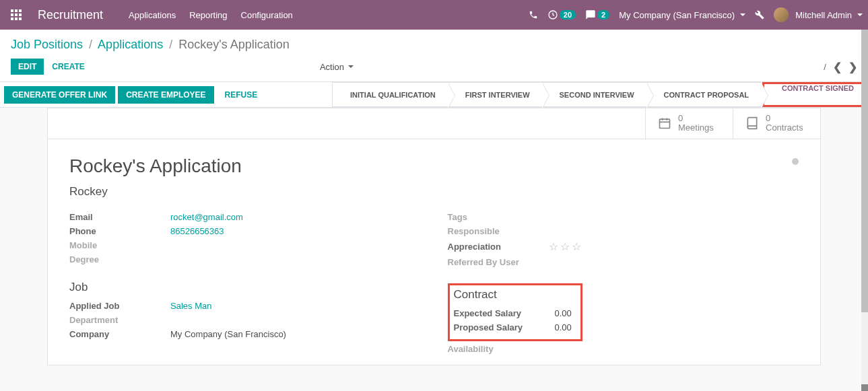  I want to click on topbar: Recruitment Applications Reporting Confi…, so click(434, 15).